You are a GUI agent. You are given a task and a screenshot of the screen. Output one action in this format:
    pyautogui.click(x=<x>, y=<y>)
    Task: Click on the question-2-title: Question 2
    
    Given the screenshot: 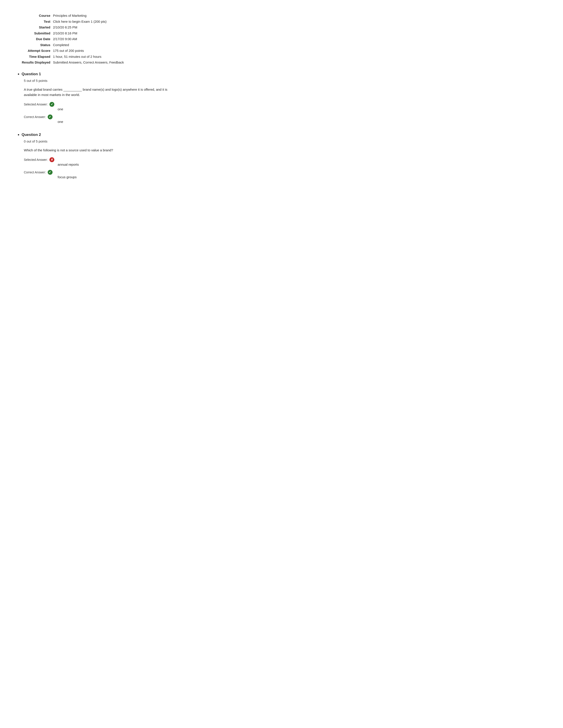 What is the action you would take?
    pyautogui.click(x=31, y=135)
    